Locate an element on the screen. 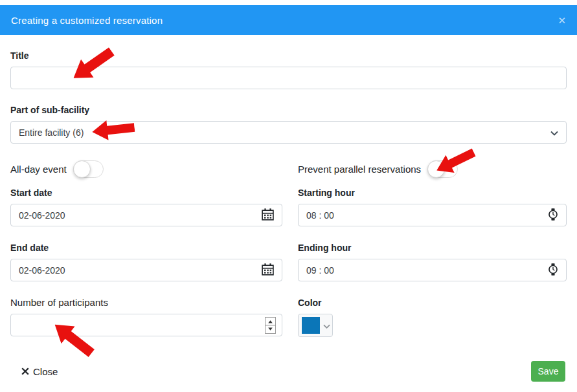 The image size is (577, 392). color-swatch is located at coordinates (311, 325).